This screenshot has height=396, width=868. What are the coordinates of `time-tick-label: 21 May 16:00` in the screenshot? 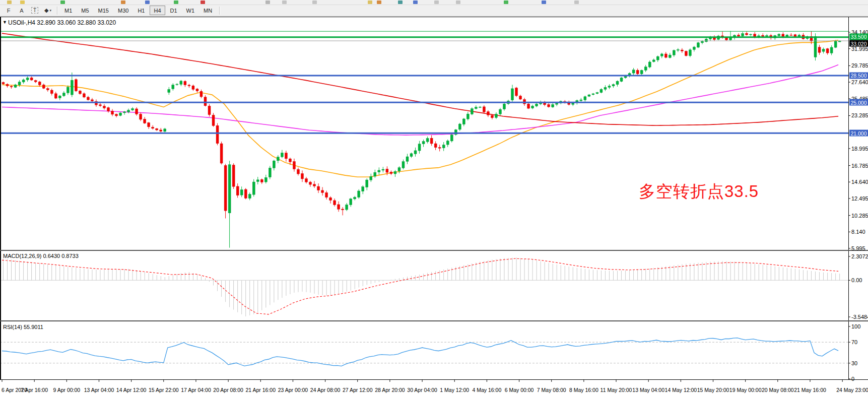 It's located at (810, 390).